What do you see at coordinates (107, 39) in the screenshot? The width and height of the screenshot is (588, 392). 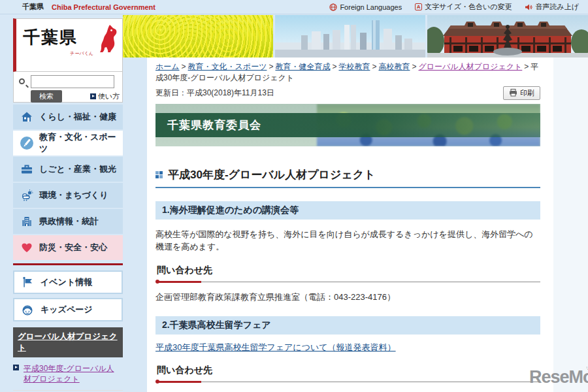 I see `chiba-kun-mascot-icon` at bounding box center [107, 39].